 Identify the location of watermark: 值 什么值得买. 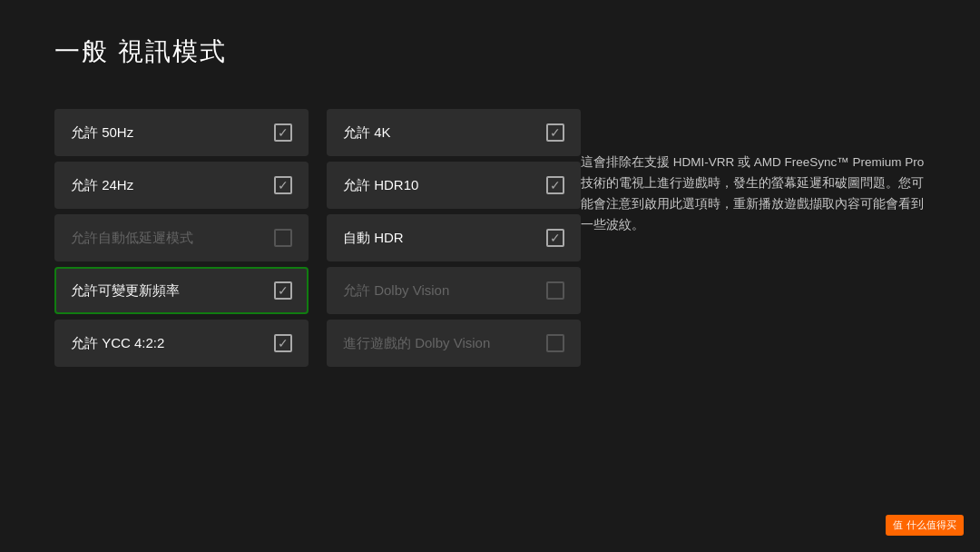
(925, 525).